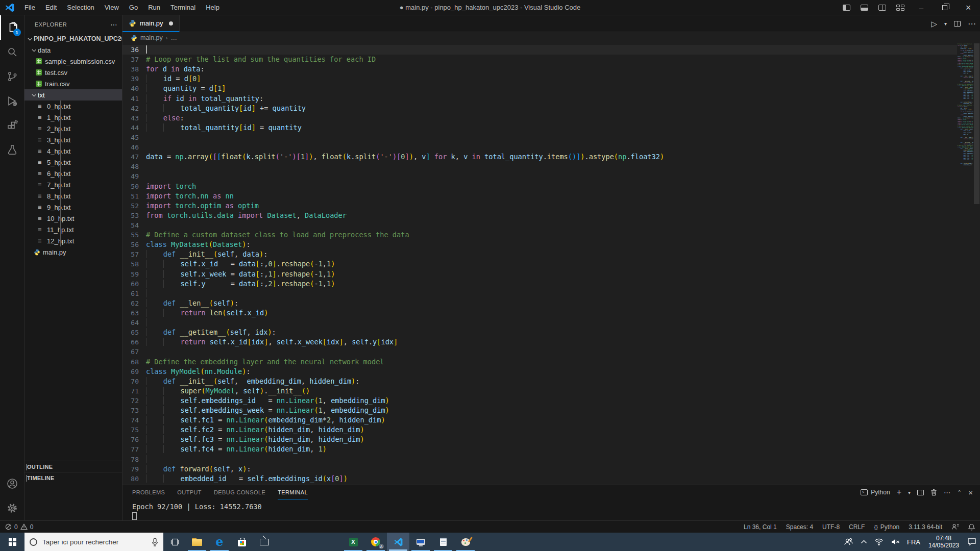  What do you see at coordinates (540, 69) in the screenshot?
I see `code-line-38: 38for d in data:` at bounding box center [540, 69].